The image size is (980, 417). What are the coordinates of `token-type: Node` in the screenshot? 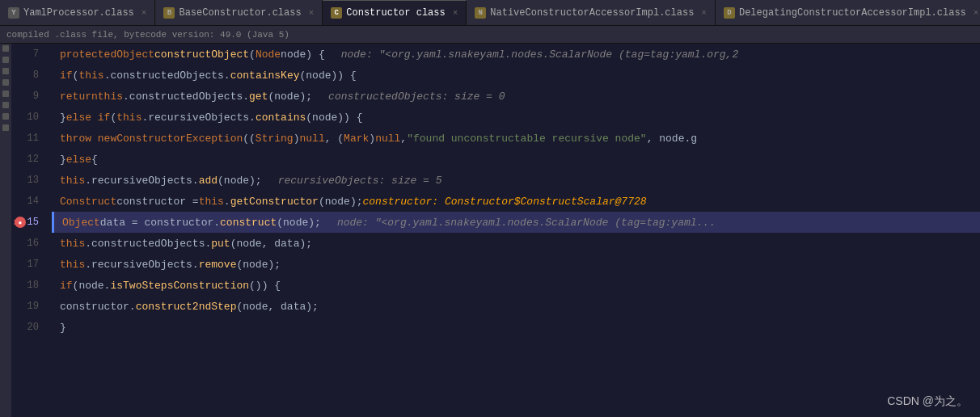 It's located at (268, 55).